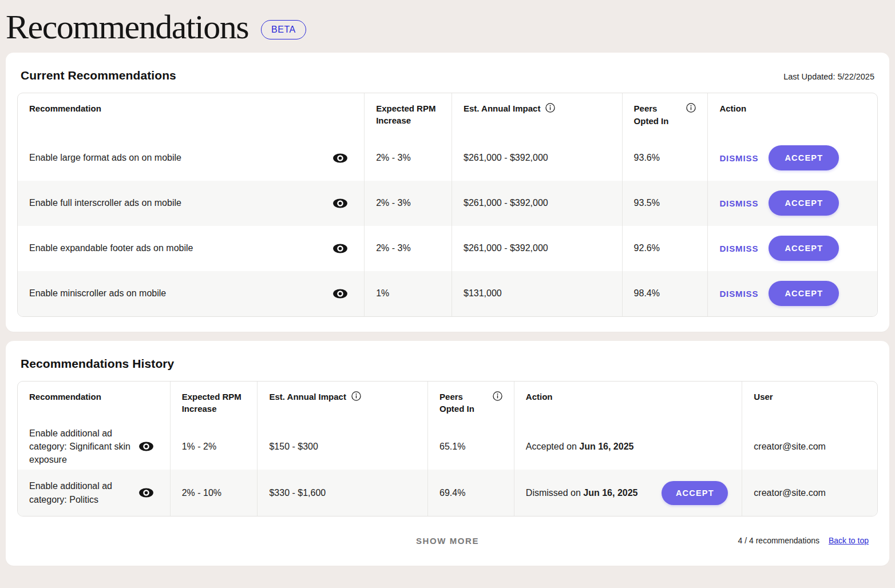 This screenshot has height=588, width=895. What do you see at coordinates (343, 446) in the screenshot?
I see `impact-cell: $150 - $300` at bounding box center [343, 446].